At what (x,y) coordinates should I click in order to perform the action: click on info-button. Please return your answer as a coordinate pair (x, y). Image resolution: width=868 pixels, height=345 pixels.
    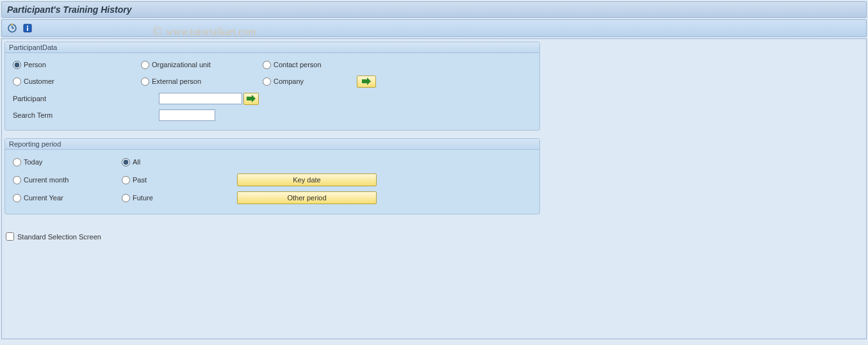
    Looking at the image, I should click on (28, 28).